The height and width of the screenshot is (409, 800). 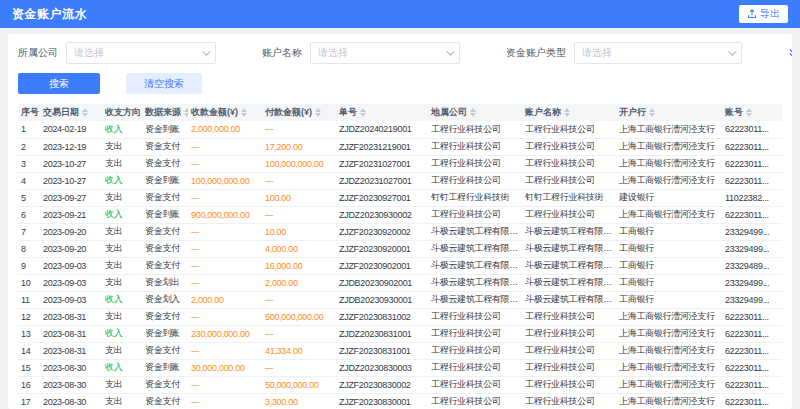 I want to click on page-title: 资金账户流水, so click(x=50, y=14).